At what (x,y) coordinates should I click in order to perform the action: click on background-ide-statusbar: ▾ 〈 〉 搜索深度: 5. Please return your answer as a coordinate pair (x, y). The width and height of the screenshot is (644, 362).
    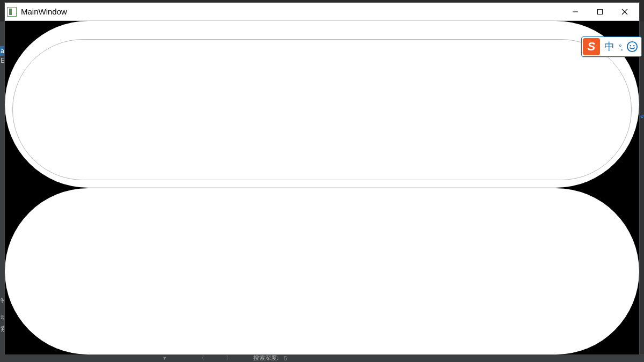
    Looking at the image, I should click on (322, 358).